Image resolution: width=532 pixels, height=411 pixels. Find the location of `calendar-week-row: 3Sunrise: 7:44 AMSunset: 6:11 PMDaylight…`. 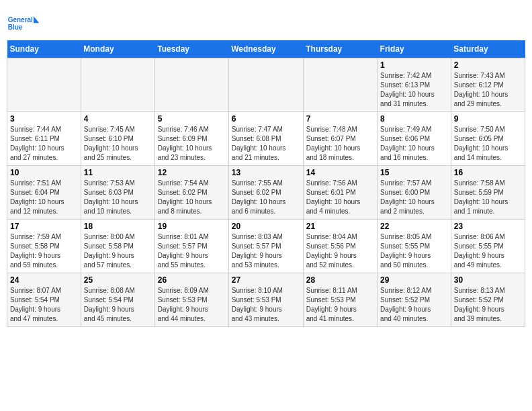

calendar-week-row: 3Sunrise: 7:44 AMSunset: 6:11 PMDaylight… is located at coordinates (266, 139).